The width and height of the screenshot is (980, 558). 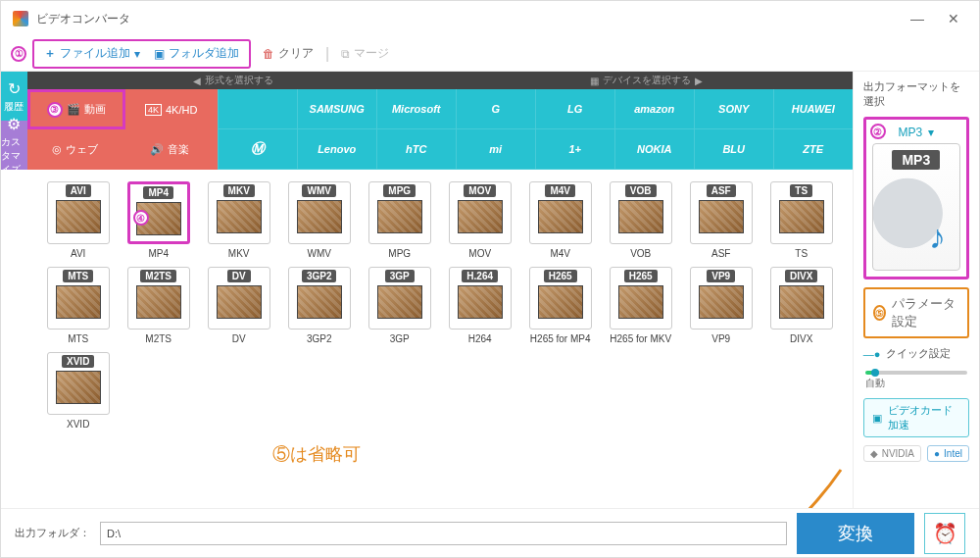 I want to click on right-panel: 出力フォーマットを選択 ② MP3 ▾ MP3 ⑤ パラメータ設定 —● クイッ…, so click(x=915, y=290).